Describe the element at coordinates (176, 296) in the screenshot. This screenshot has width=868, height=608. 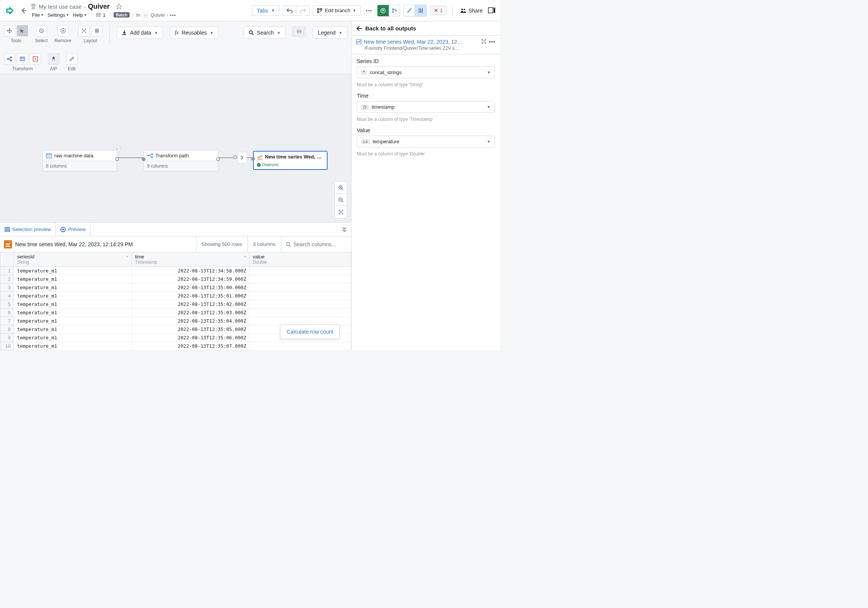
I see `table-row: 4temperature_m12022-08-13T12:35:01.000Z` at that location.